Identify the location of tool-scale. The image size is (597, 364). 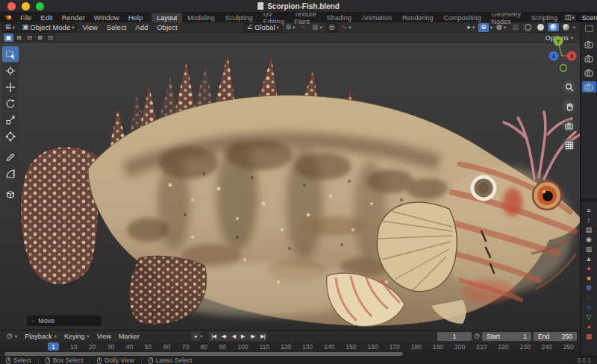
(10, 119).